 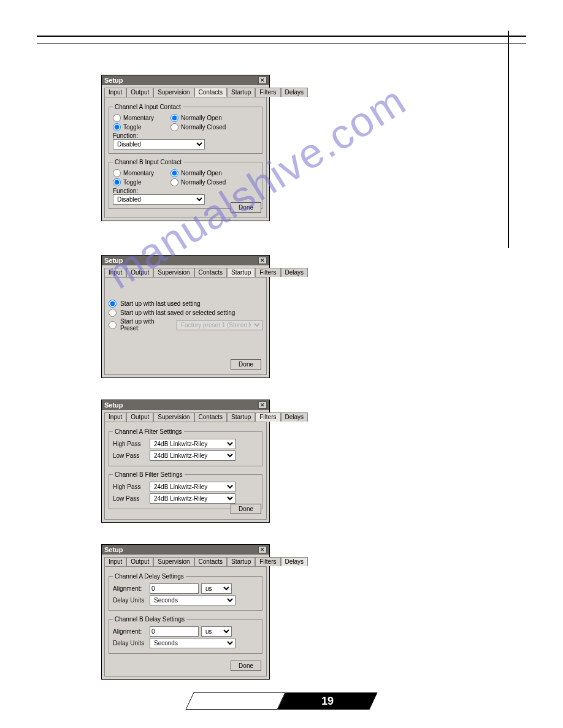 I want to click on legend-b: Channel B Delay Settings, so click(x=150, y=619).